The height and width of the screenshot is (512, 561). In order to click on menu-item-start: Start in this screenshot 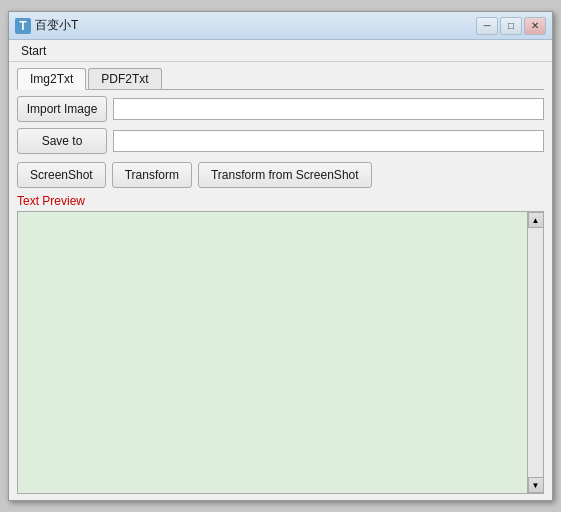, I will do `click(34, 51)`.